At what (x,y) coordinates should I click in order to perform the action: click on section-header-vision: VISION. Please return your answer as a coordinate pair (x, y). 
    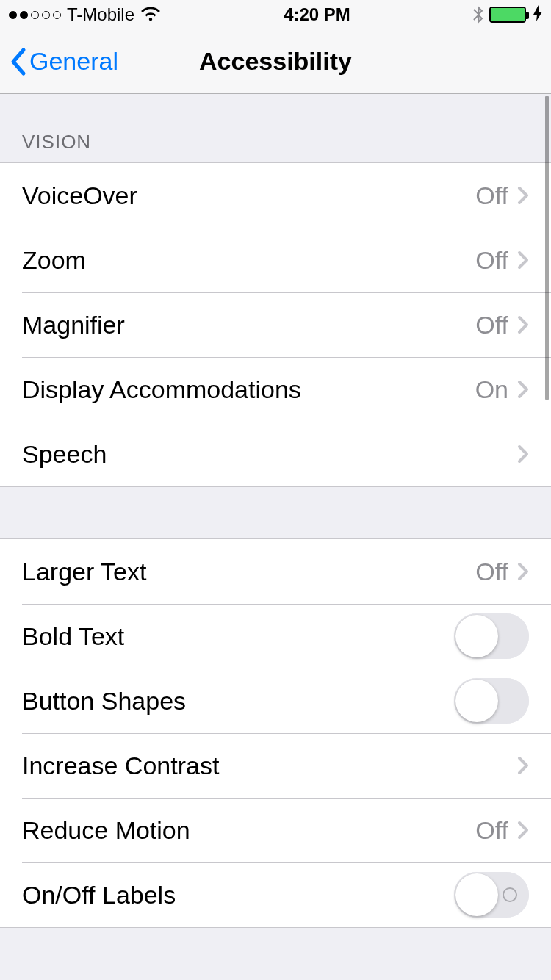
    Looking at the image, I should click on (276, 128).